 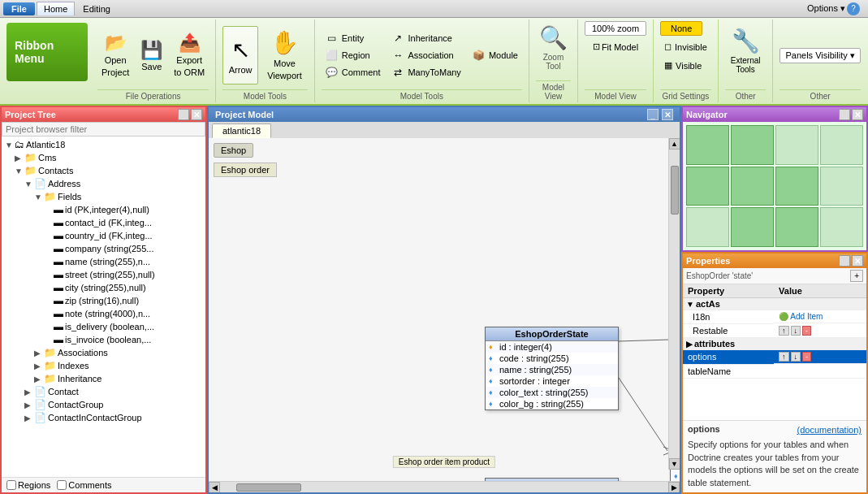 I want to click on comments-checkbox, so click(x=62, y=485).